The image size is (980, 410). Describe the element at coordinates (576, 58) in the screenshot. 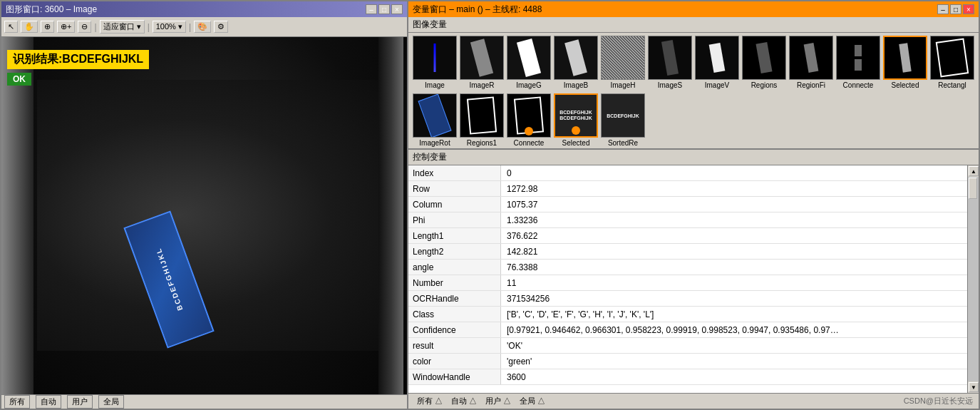

I see `thumb-ImageB-img` at that location.